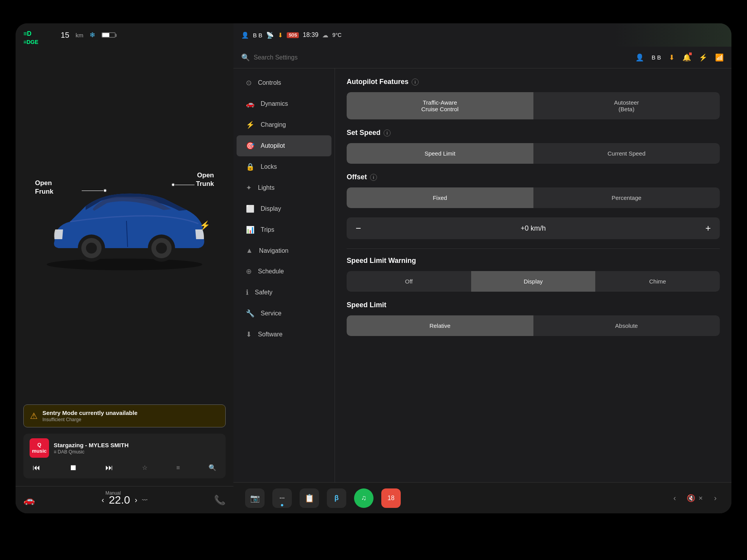 The width and height of the screenshot is (747, 560). What do you see at coordinates (387, 133) in the screenshot?
I see `set-speed-info-icon: i` at bounding box center [387, 133].